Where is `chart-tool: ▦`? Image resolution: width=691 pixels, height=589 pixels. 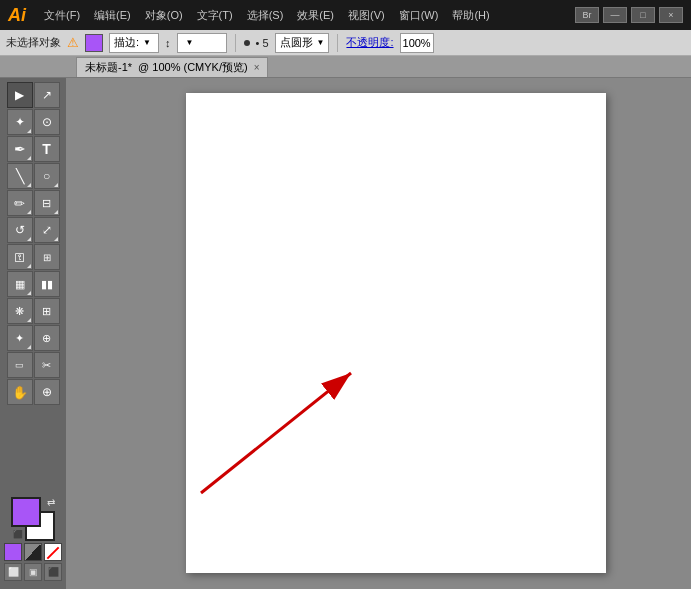 chart-tool: ▦ is located at coordinates (20, 284).